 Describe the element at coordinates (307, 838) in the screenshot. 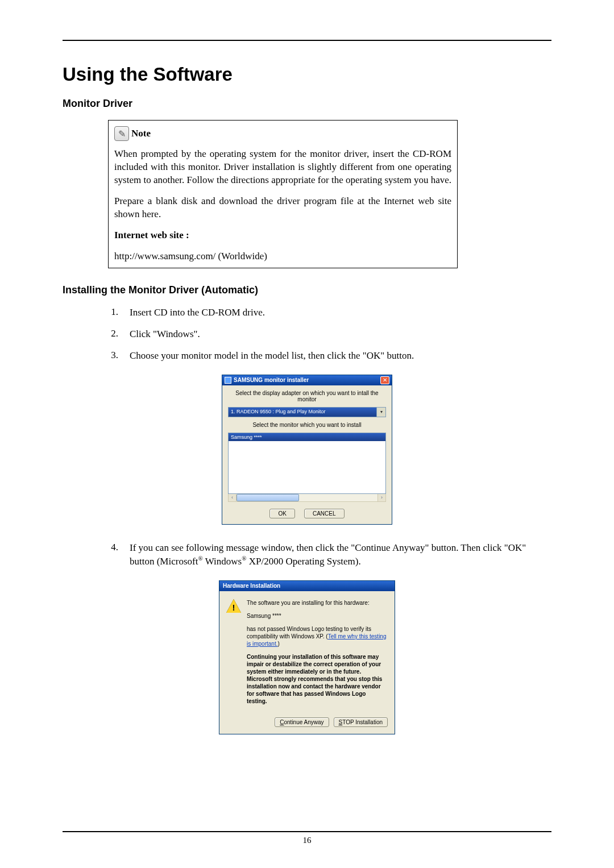

I see `page-footer: 16` at that location.